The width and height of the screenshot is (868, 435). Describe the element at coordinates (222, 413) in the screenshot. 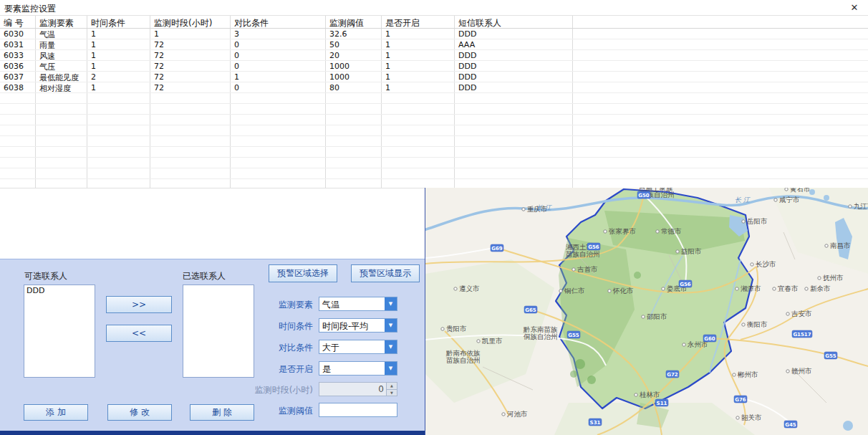

I see `delete-button: 删 除` at that location.